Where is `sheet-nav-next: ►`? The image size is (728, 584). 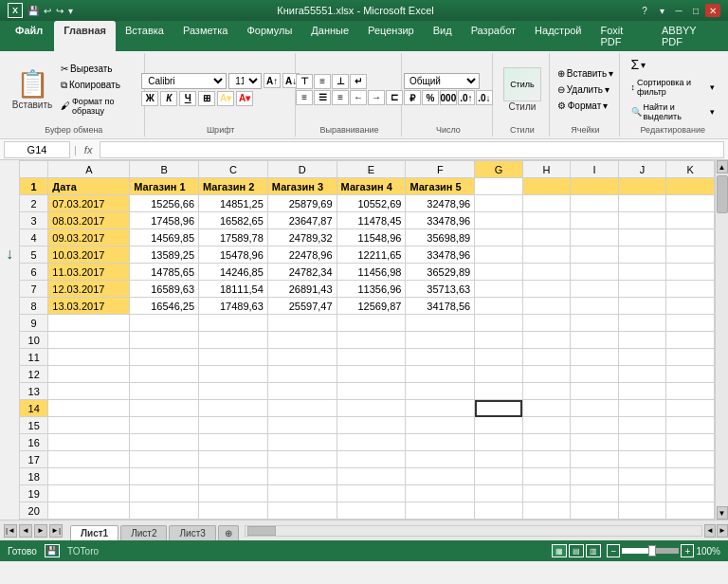
sheet-nav-next: ► is located at coordinates (41, 531).